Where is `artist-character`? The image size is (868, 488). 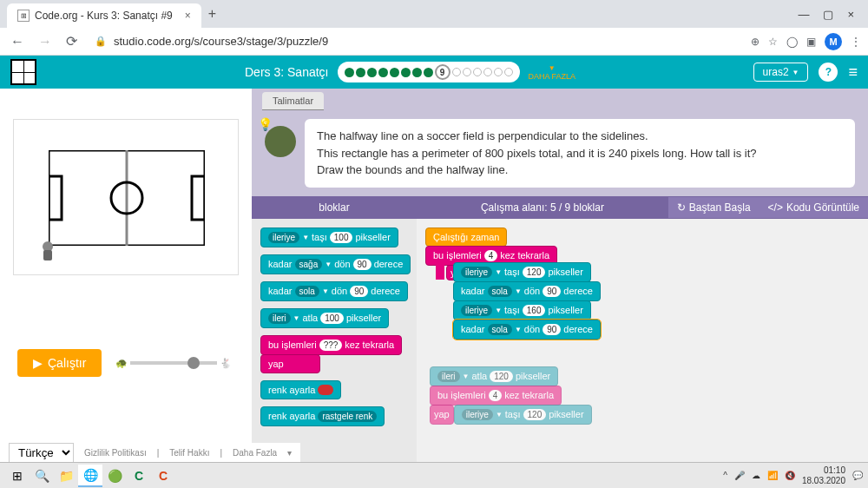 artist-character is located at coordinates (48, 252).